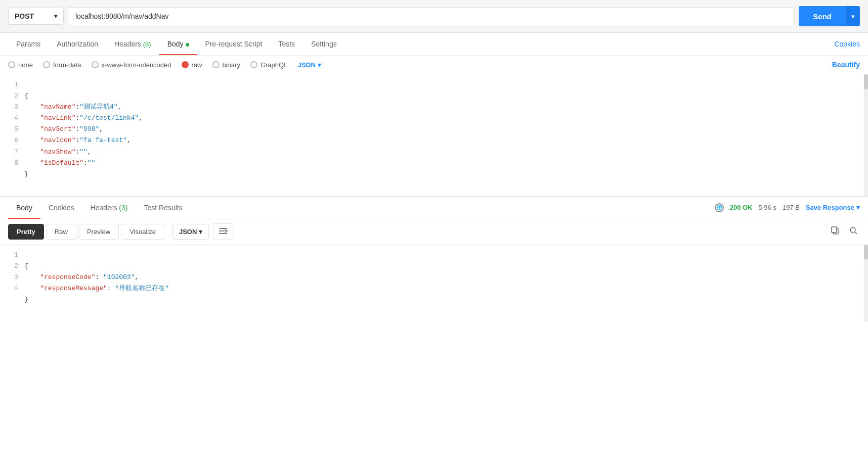 The height and width of the screenshot is (470, 868). What do you see at coordinates (844, 231) in the screenshot?
I see `response-right-icons` at bounding box center [844, 231].